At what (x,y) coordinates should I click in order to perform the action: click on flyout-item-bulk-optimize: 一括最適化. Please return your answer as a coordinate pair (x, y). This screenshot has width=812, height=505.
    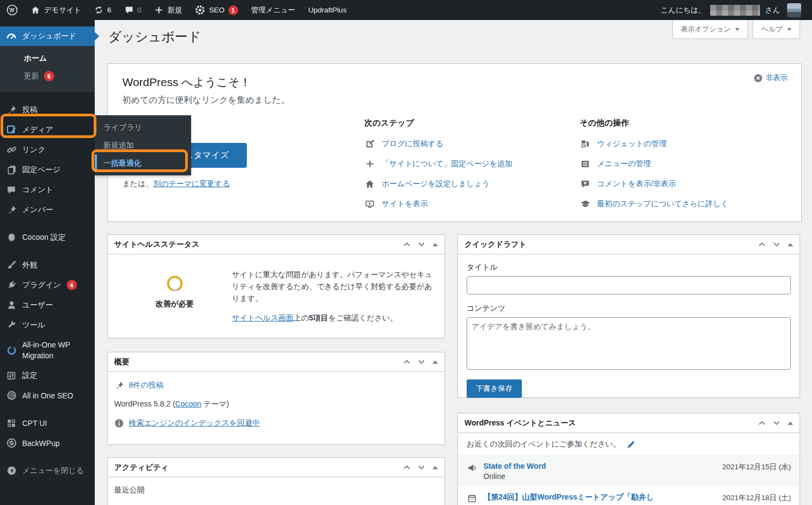
    Looking at the image, I should click on (143, 163).